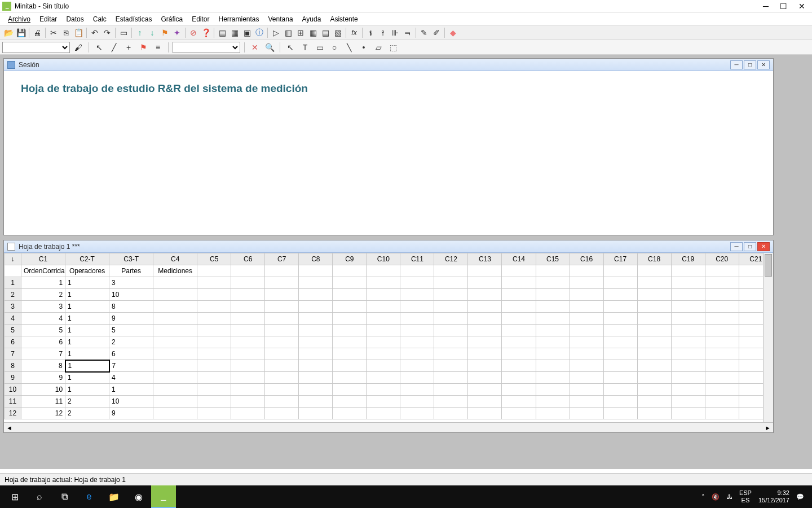 This screenshot has width=812, height=508. I want to click on column-header: C13, so click(485, 260).